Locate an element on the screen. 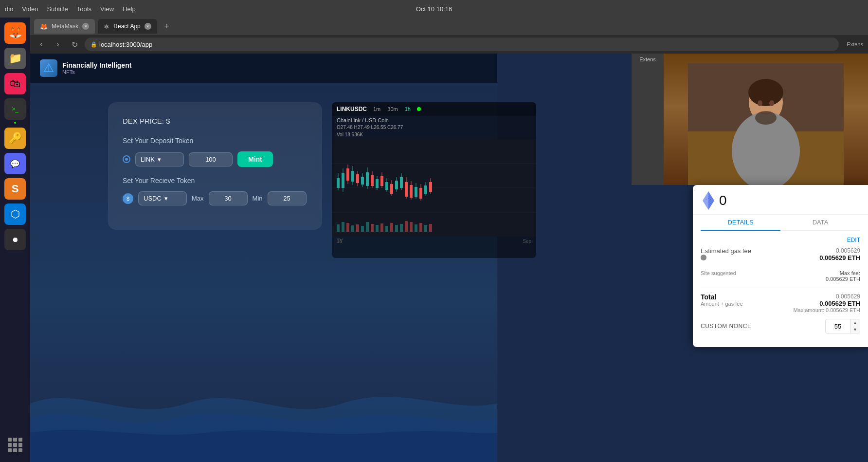 This screenshot has height=462, width=868. chart-ohlc-stats: O27.48 H27.49 L26.55 C26.77 is located at coordinates (434, 129).